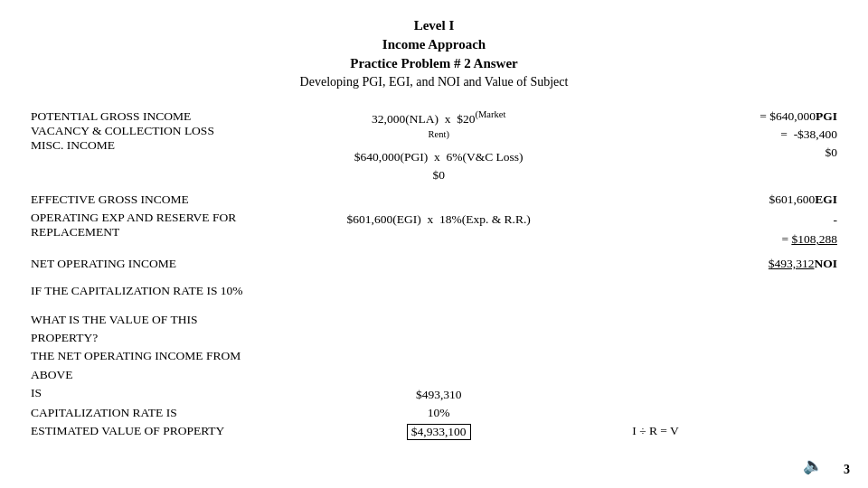 The image size is (868, 488). What do you see at coordinates (439, 264) in the screenshot?
I see `noi-calc` at bounding box center [439, 264].